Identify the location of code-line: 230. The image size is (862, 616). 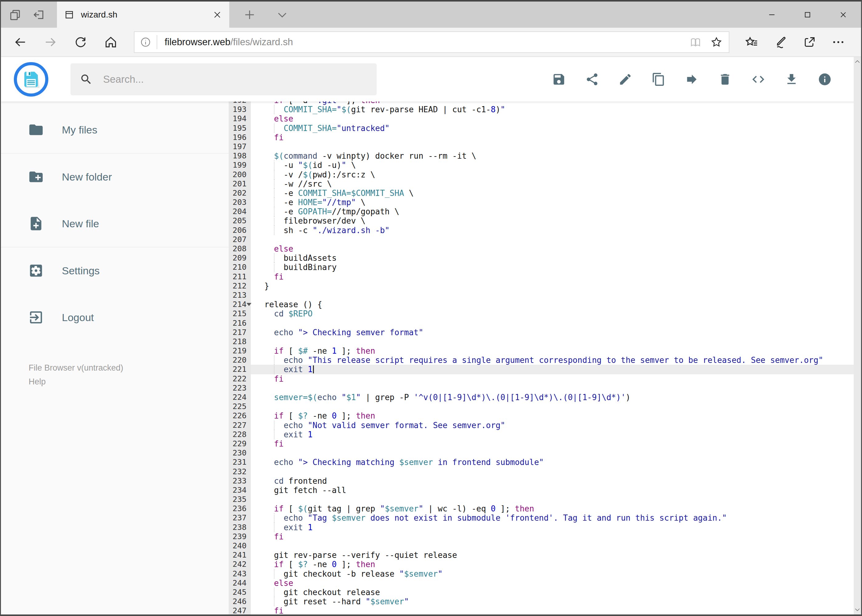
(545, 453).